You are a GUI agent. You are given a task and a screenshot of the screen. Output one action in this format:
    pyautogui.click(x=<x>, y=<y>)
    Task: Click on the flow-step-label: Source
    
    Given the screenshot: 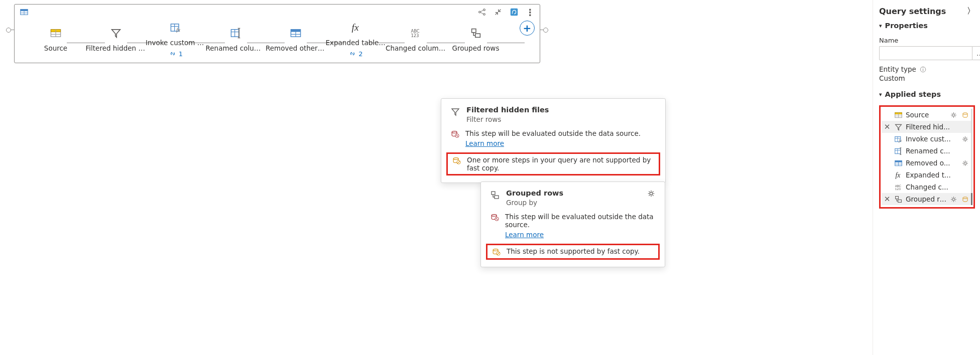 What is the action you would take?
    pyautogui.click(x=56, y=48)
    